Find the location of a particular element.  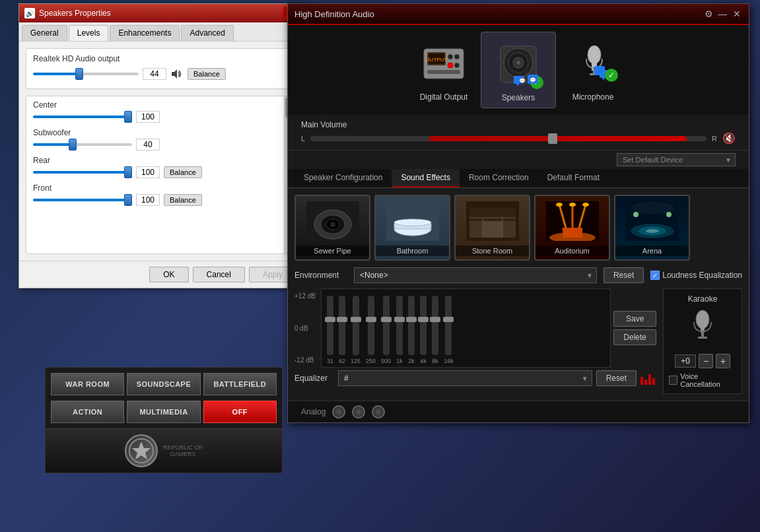

mute-icon: 🔇 is located at coordinates (729, 139).